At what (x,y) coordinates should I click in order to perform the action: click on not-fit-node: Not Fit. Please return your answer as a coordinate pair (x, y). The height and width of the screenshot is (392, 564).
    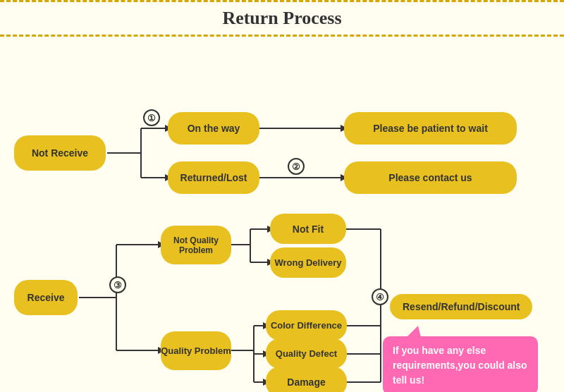
    Looking at the image, I should click on (308, 228).